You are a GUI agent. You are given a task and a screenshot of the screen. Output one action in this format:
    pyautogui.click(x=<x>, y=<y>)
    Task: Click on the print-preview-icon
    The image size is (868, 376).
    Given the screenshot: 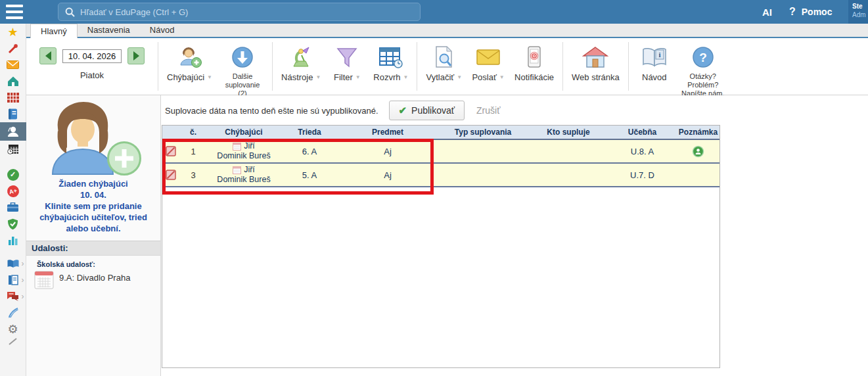 What is the action you would take?
    pyautogui.click(x=444, y=57)
    